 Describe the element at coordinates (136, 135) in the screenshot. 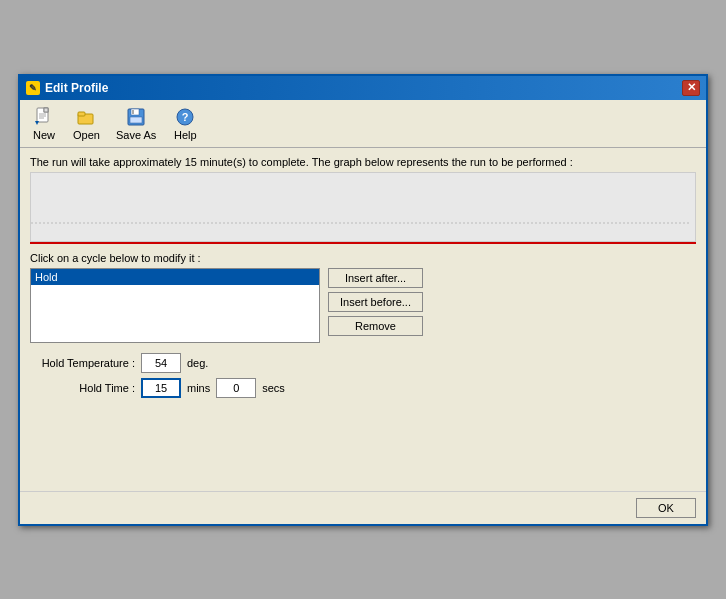

I see `save-as-label: Save As` at that location.